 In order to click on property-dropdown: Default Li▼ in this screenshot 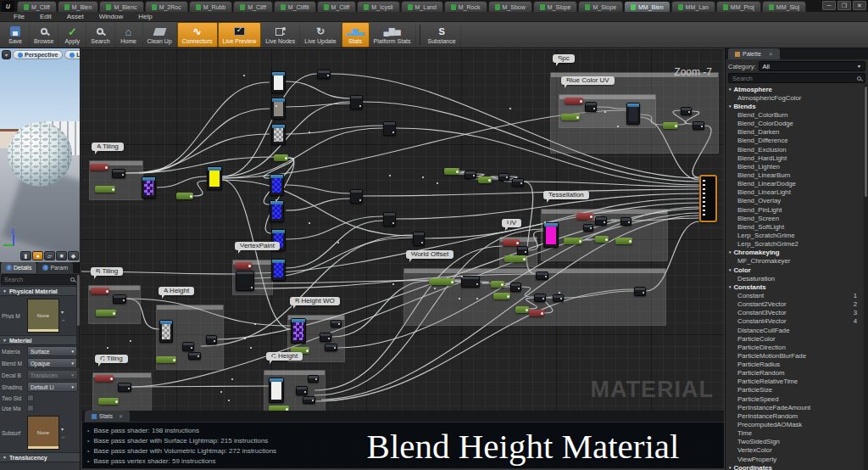, I will do `click(53, 387)`.